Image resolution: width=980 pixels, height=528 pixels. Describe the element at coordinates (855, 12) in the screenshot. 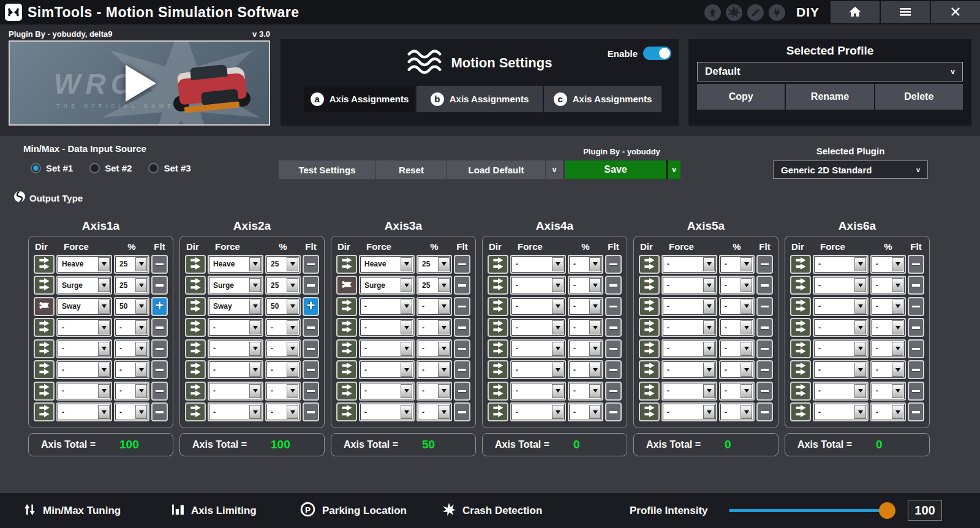

I see `home-button` at that location.